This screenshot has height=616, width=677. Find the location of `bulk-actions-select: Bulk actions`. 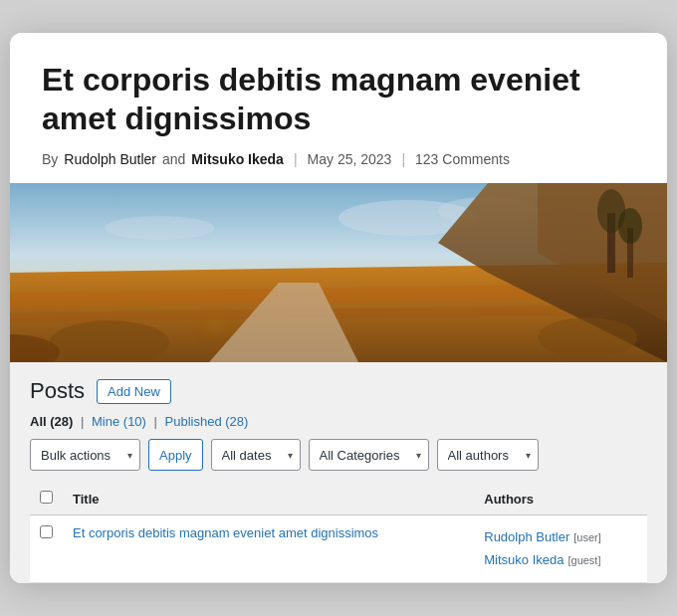

bulk-actions-select: Bulk actions is located at coordinates (86, 455).